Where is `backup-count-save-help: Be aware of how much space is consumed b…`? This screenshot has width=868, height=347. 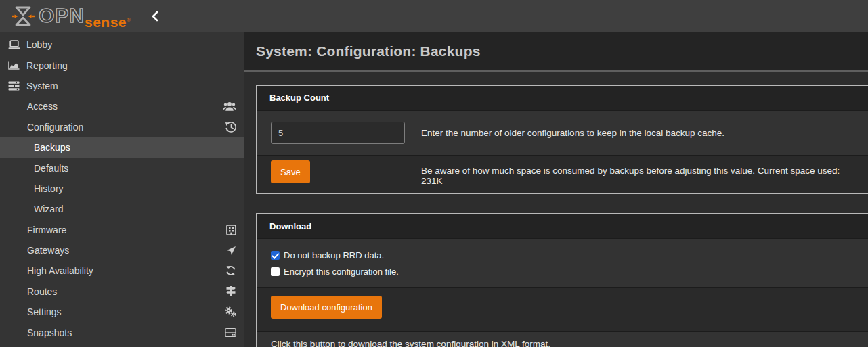
backup-count-save-help: Be aware of how much space is consumed b… is located at coordinates (639, 173).